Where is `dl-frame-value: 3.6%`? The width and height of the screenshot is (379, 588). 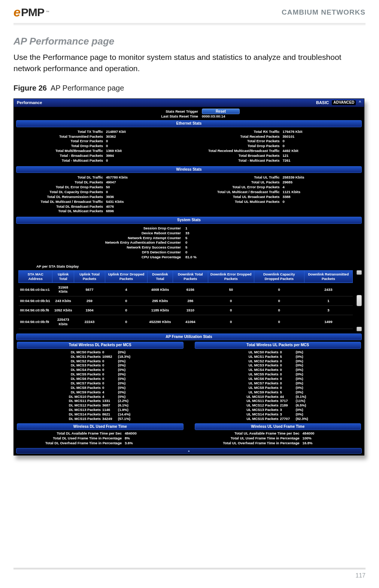 dl-frame-value: 3.6% is located at coordinates (154, 443).